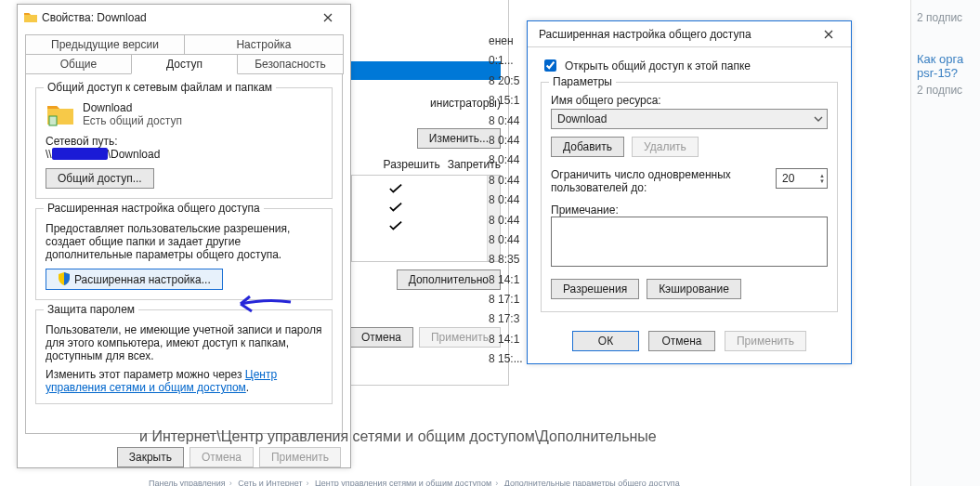  Describe the element at coordinates (414, 482) in the screenshot. I see `breadcrumb-small: Панель управления› Сеть и Интернет› Цент…` at that location.